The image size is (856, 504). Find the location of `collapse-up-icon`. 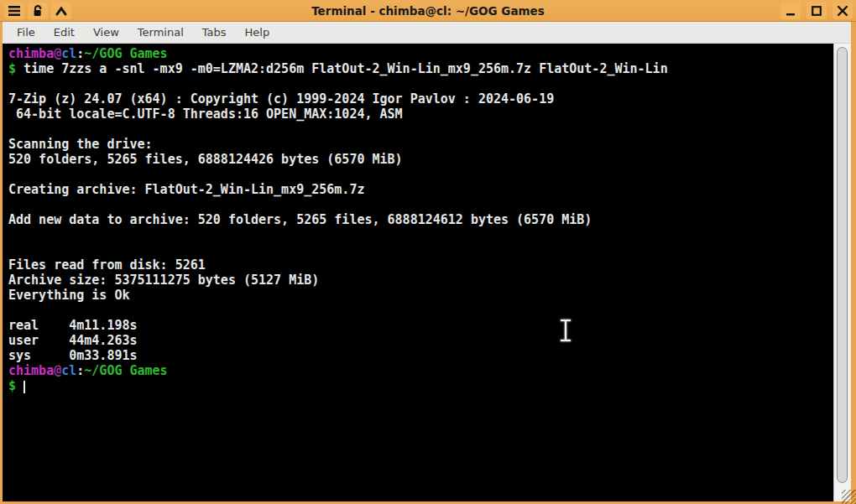

collapse-up-icon is located at coordinates (61, 11).